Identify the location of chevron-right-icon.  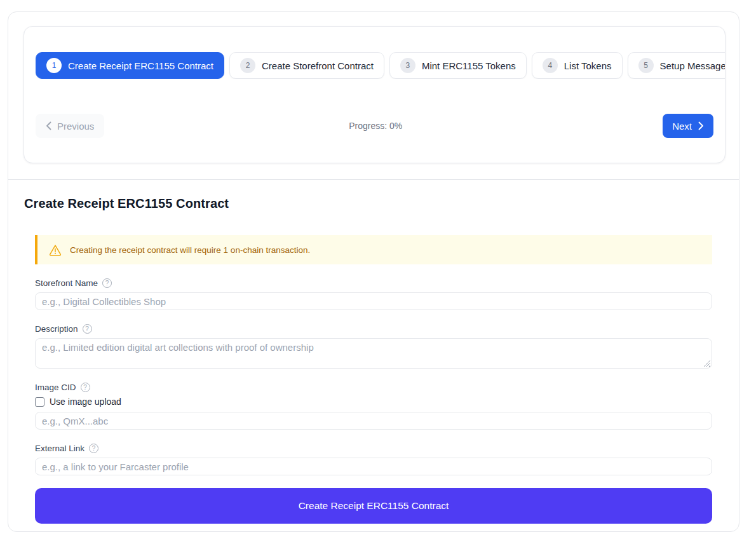
(701, 126).